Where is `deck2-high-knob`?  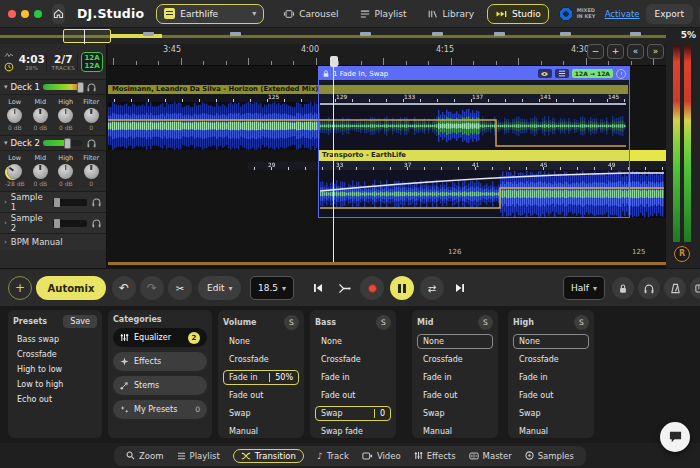 deck2-high-knob is located at coordinates (66, 172).